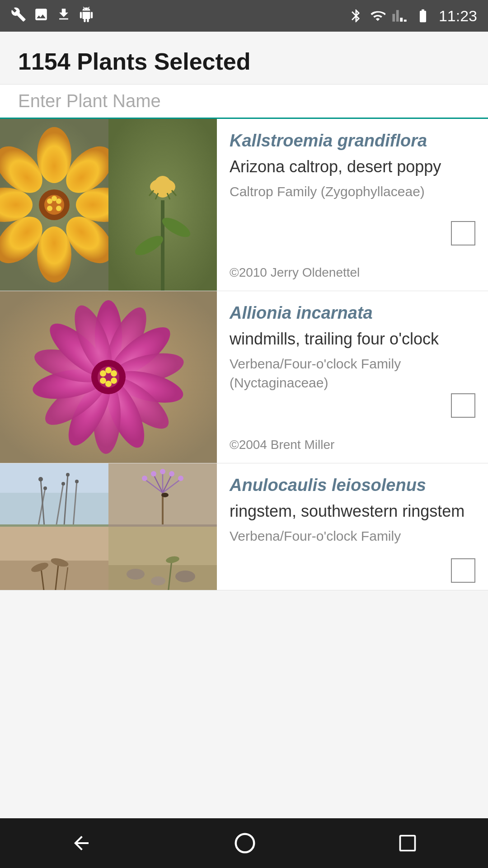 The height and width of the screenshot is (868, 488). Describe the element at coordinates (378, 16) in the screenshot. I see `wifi-icon` at that location.